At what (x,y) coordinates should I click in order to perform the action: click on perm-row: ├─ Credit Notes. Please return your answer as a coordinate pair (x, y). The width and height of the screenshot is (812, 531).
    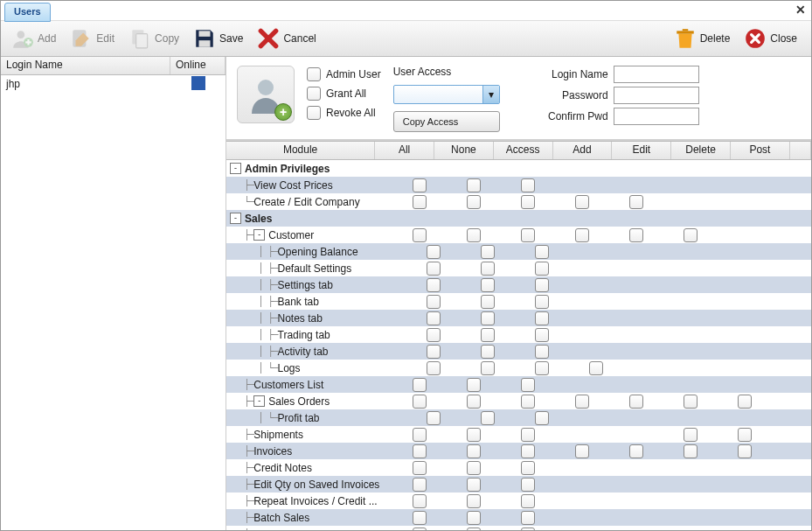
    Looking at the image, I should click on (519, 467).